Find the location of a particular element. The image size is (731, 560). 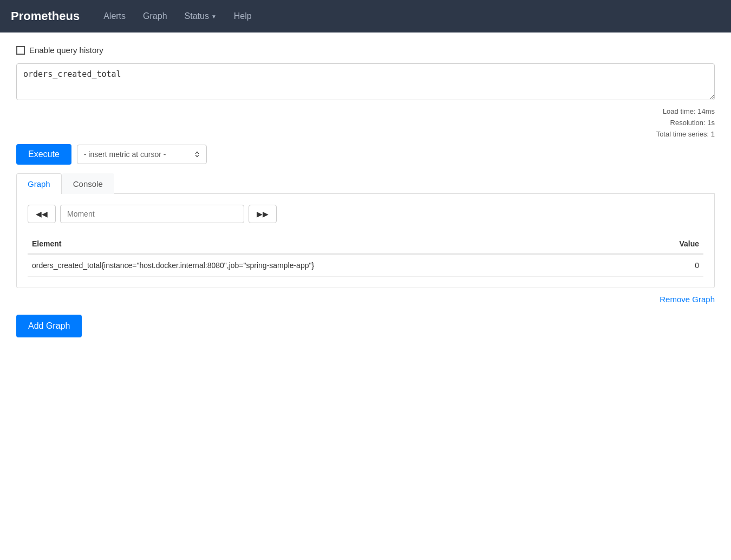

nav-status: Status ▼ is located at coordinates (200, 16).